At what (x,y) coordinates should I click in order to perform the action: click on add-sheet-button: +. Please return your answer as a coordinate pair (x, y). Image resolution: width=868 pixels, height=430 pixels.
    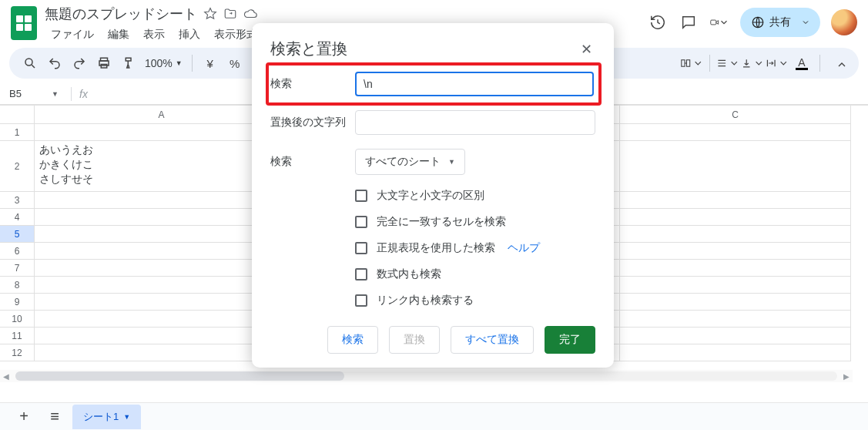
    Looking at the image, I should click on (24, 417).